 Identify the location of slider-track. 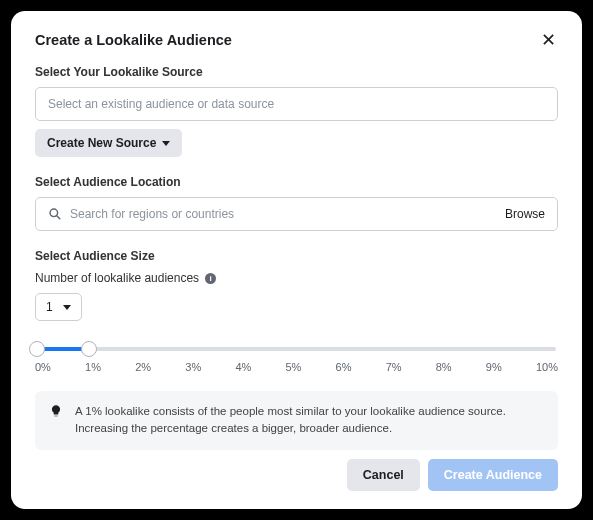
(296, 349).